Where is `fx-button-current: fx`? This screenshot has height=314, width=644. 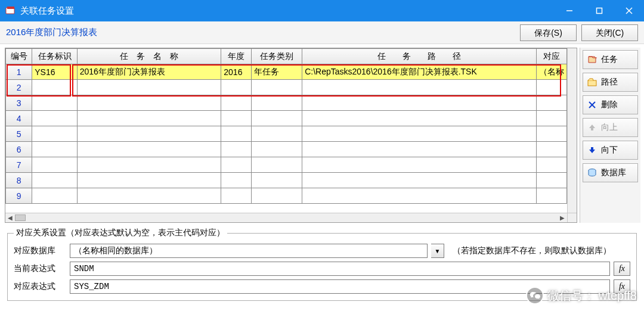
fx-button-current: fx is located at coordinates (622, 269).